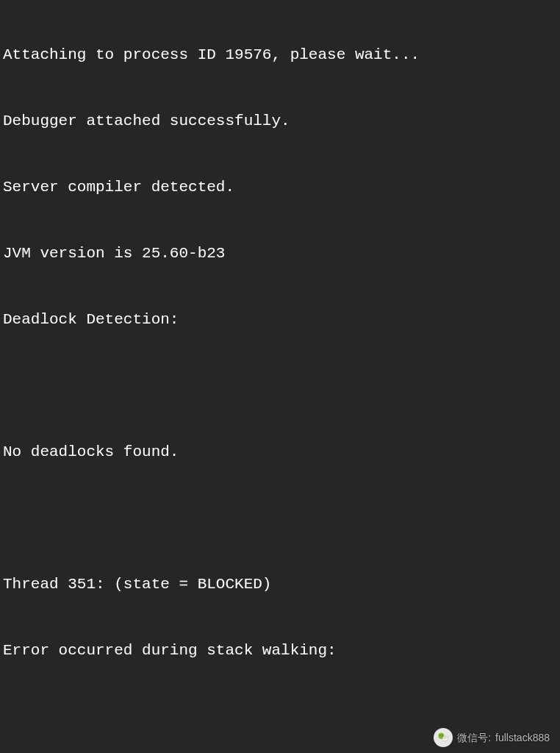  I want to click on terminal-line: Server compiler detected., so click(280, 188).